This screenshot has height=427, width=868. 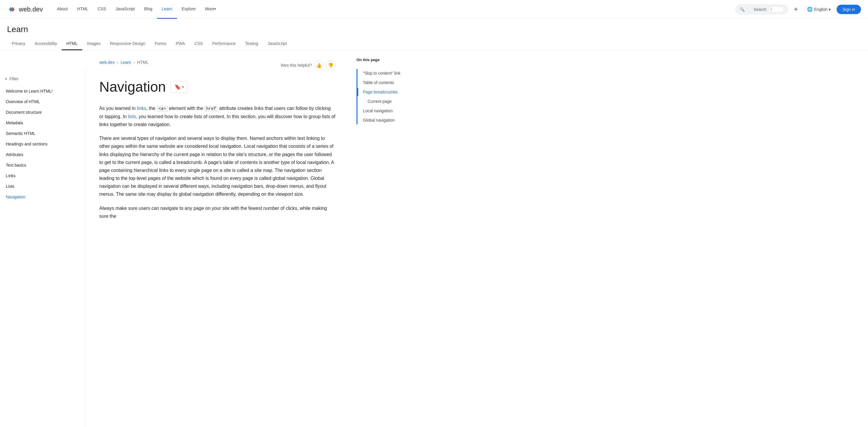 I want to click on tab-css: CSS, so click(x=199, y=44).